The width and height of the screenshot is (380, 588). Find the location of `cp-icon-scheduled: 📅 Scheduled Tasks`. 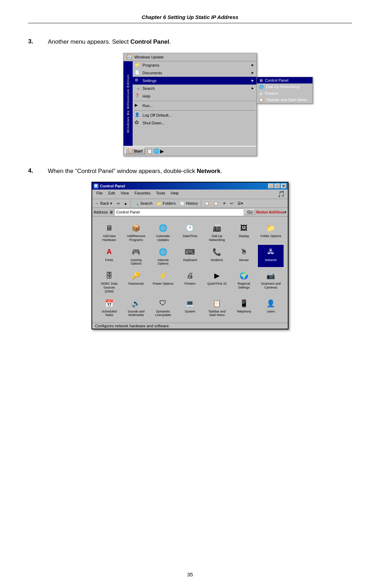

cp-icon-scheduled: 📅 Scheduled Tasks is located at coordinates (109, 308).